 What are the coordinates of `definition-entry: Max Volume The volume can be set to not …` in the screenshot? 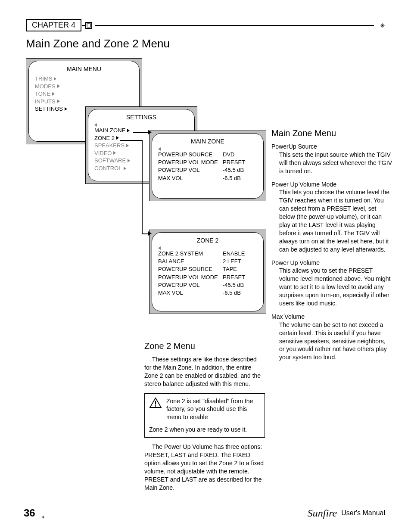 It's located at (332, 337).